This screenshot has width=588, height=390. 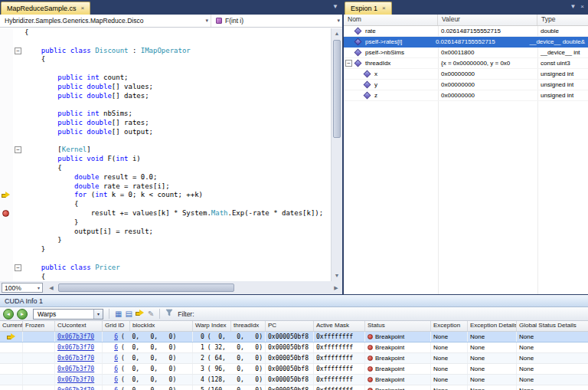 I want to click on warp-row: 0x067b3f706( 0, 0, 0)2( 64, 0, 0)0x00005…, so click(x=294, y=359).